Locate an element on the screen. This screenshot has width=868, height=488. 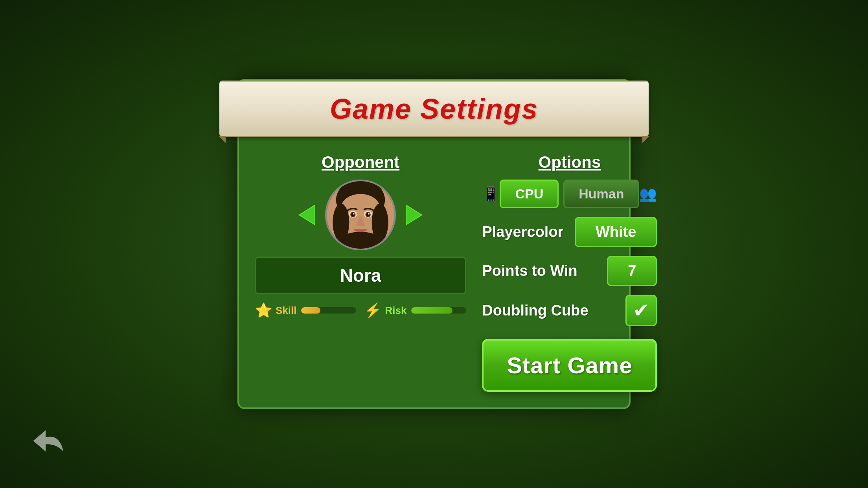
start-game-button: Start Game is located at coordinates (569, 365).